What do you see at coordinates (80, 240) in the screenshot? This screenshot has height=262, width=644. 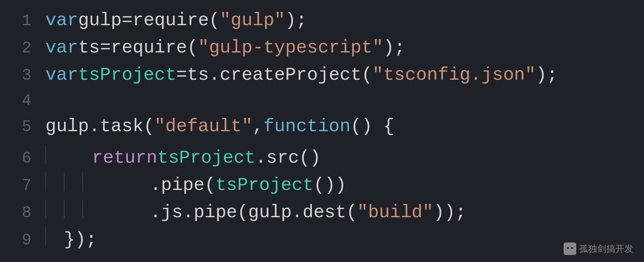 I see `close-task: });` at bounding box center [80, 240].